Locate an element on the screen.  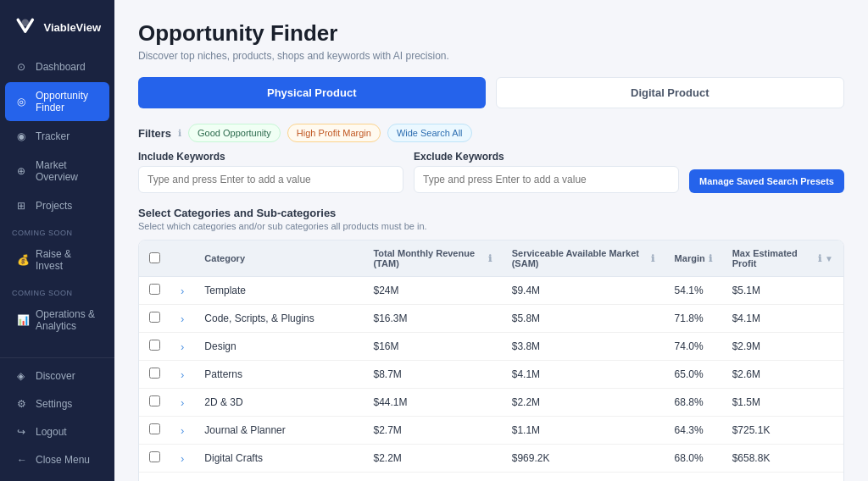
manage-presets-button: Manage Saved Search Presets is located at coordinates (766, 181).